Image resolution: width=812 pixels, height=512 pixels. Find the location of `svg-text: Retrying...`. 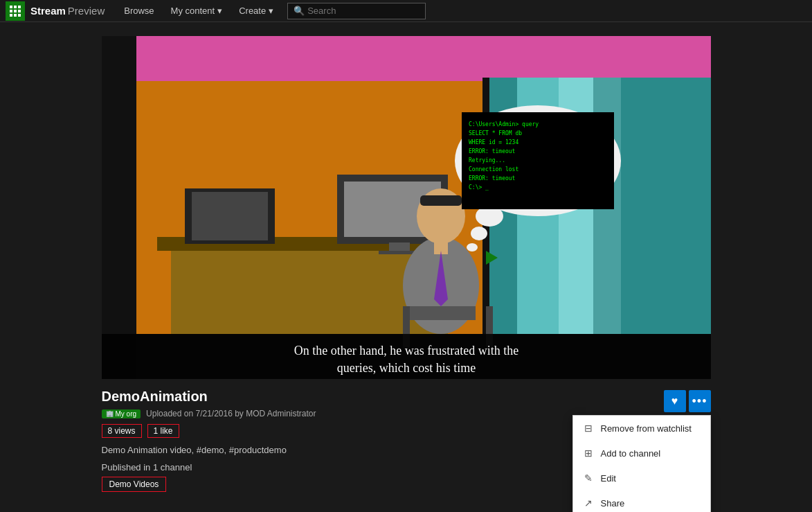

svg-text: Retrying... is located at coordinates (487, 161).